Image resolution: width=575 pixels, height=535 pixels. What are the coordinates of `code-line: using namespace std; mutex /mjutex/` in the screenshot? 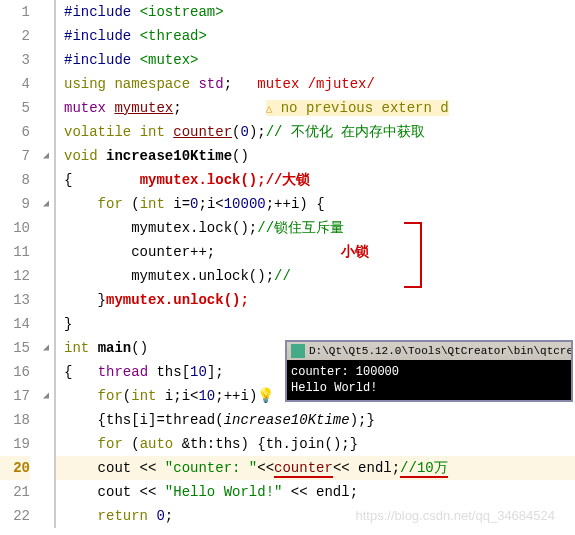 It's located at (314, 84).